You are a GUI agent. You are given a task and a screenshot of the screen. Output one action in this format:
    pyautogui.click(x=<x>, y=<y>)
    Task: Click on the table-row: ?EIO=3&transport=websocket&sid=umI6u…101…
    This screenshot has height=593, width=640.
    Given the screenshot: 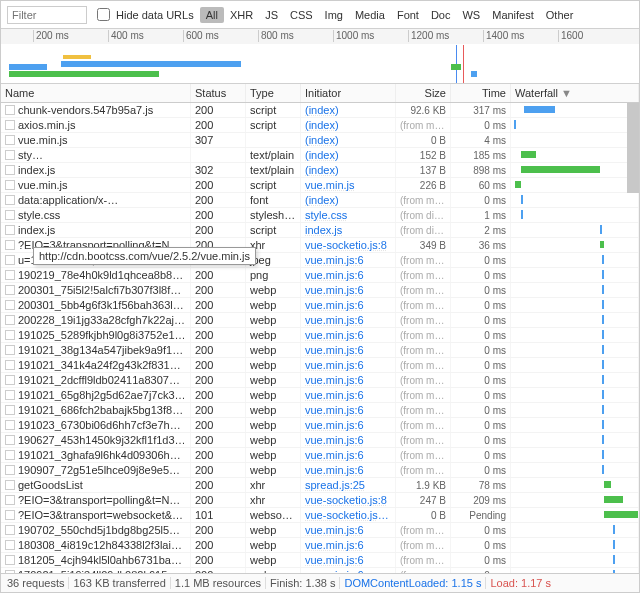 What is the action you would take?
    pyautogui.click(x=320, y=516)
    